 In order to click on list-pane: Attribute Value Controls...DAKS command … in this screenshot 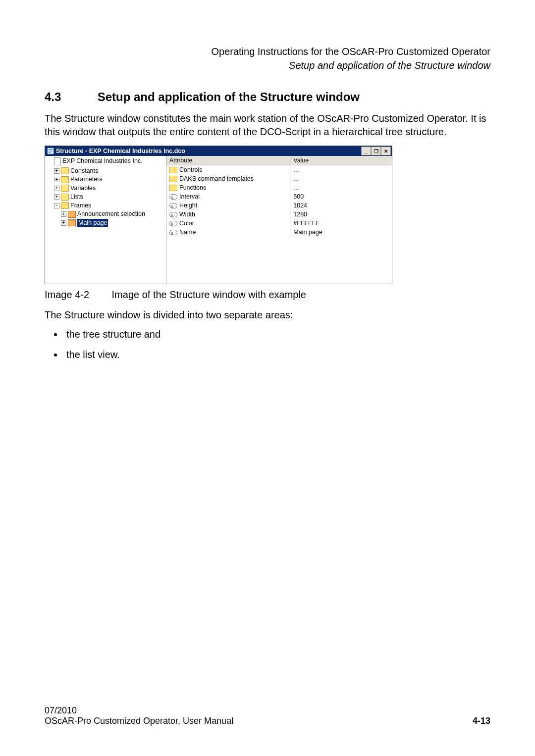, I will do `click(279, 220)`.